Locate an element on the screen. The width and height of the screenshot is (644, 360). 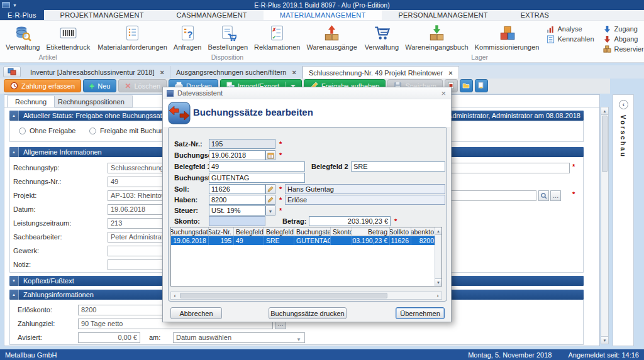
export-document-icon is located at coordinates (481, 86).